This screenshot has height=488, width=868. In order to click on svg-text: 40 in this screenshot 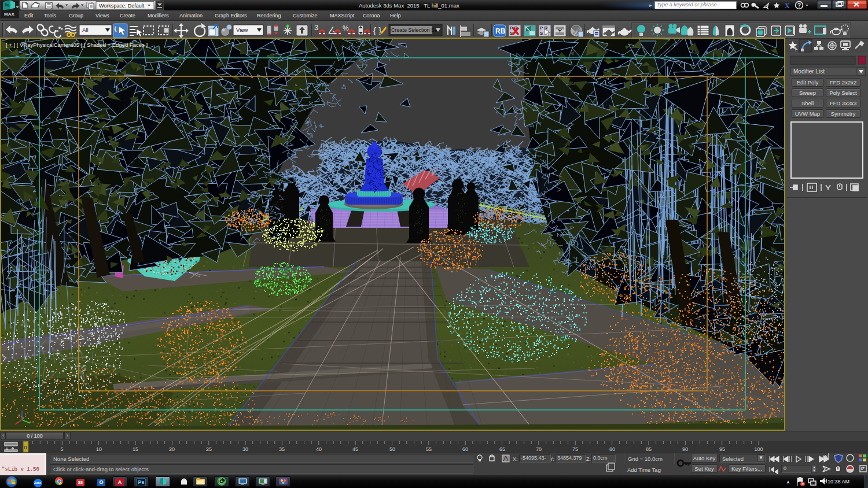, I will do `click(319, 449)`.